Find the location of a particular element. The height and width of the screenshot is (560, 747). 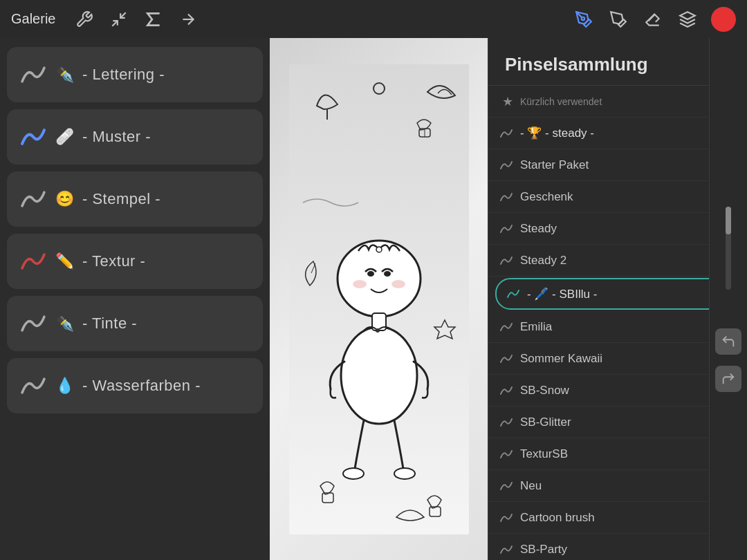

color-picker-circle is located at coordinates (723, 19).